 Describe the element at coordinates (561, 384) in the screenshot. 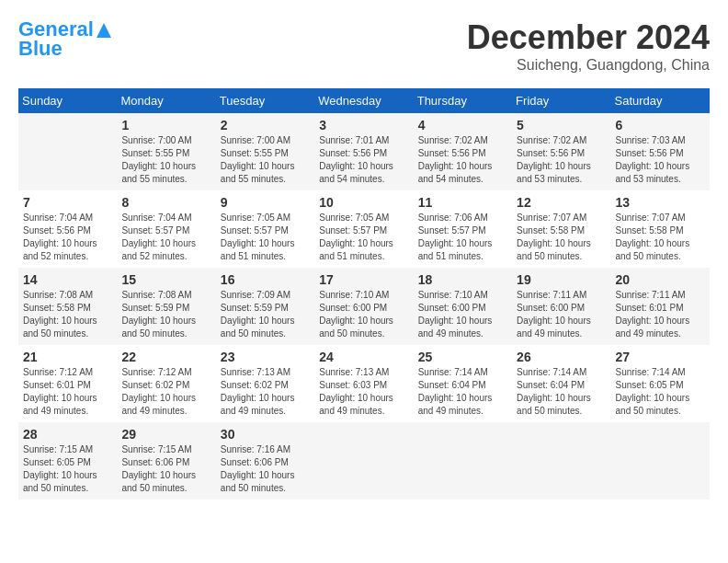

I see `table-row: 26 Sunrise: 7:14 AM Sunset: 6:04 PM Dayl…` at that location.